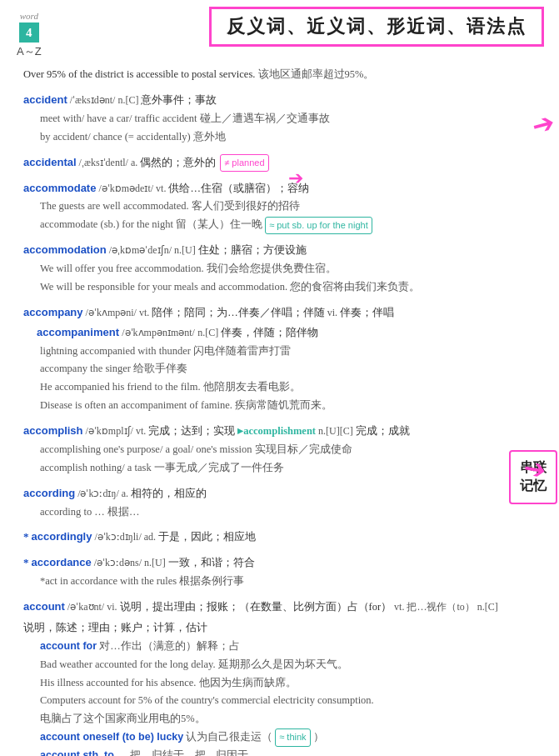 Image resolution: width=559 pixels, height=756 pixels. Describe the element at coordinates (192, 432) in the screenshot. I see `def-accomplish-zh: 完成；达到；实现` at that location.